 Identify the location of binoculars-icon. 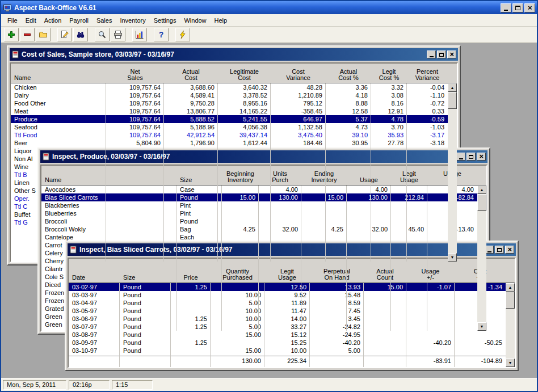
(81, 35).